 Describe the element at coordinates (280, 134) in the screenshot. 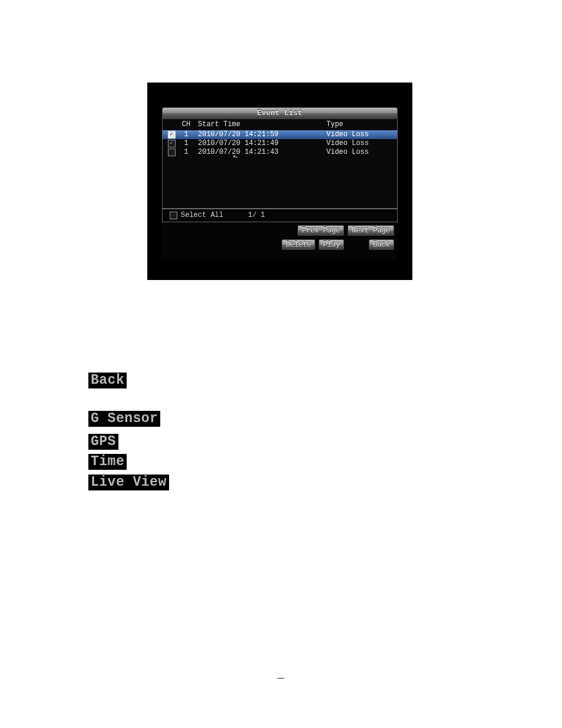

I see `table-row: ✓ 1 2010/07/20 14:21:59 Video Loss` at that location.